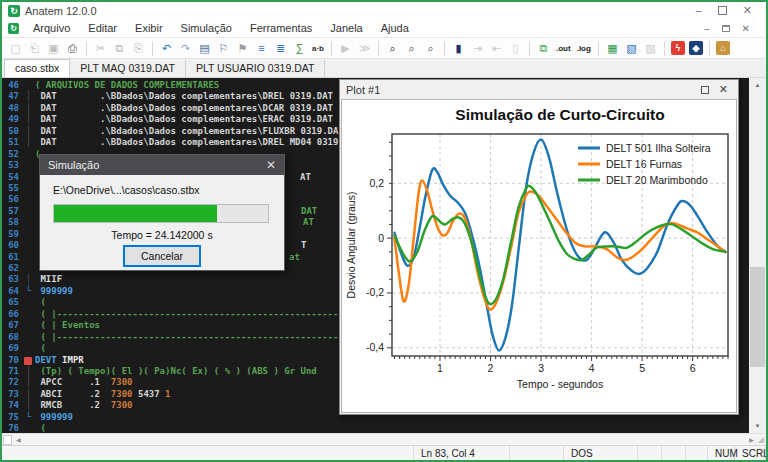 Image resolution: width=768 pixels, height=462 pixels. What do you see at coordinates (392, 428) in the screenshot?
I see `line-content: (` at bounding box center [392, 428].